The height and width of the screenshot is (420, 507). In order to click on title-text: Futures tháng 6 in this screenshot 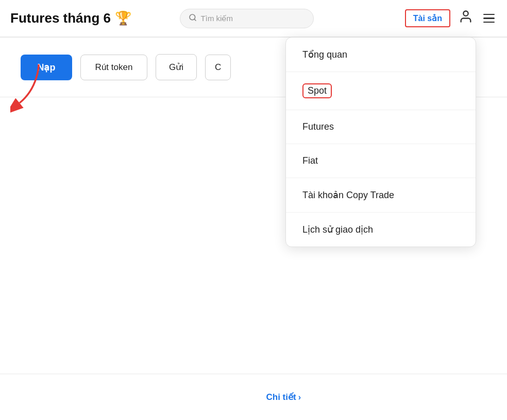, I will do `click(61, 19)`.